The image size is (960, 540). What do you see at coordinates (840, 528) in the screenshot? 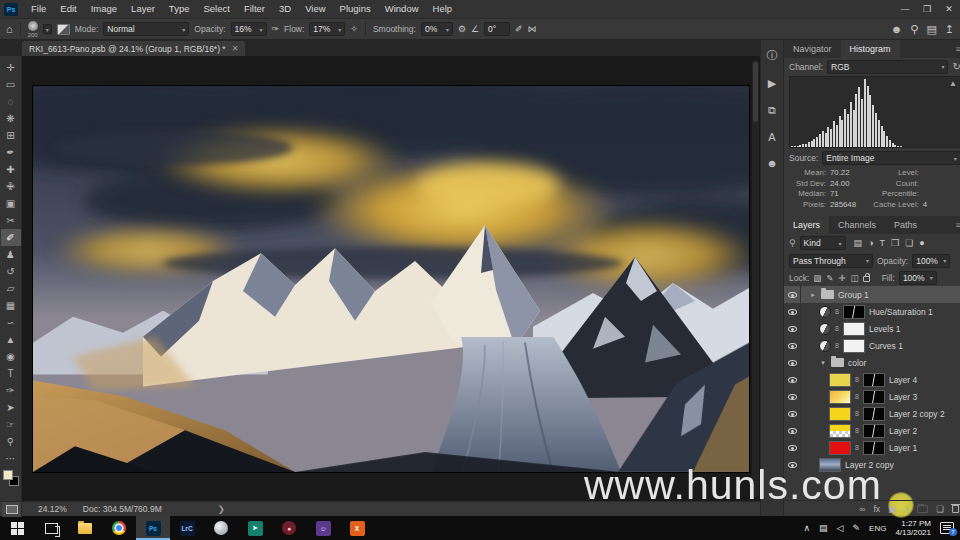
I see `volume-tray-icon: ◁` at bounding box center [840, 528].